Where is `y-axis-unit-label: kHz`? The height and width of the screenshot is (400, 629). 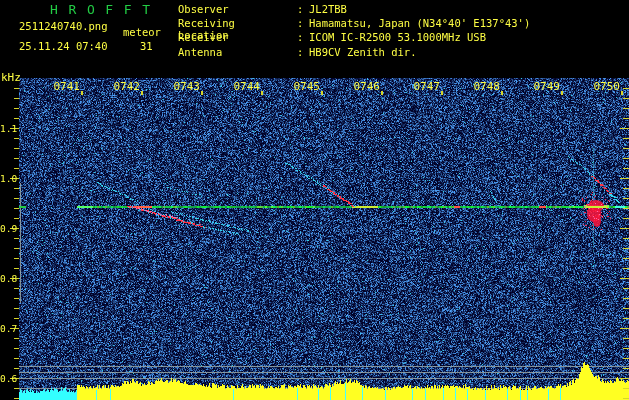
y-axis-unit-label: kHz is located at coordinates (11, 78).